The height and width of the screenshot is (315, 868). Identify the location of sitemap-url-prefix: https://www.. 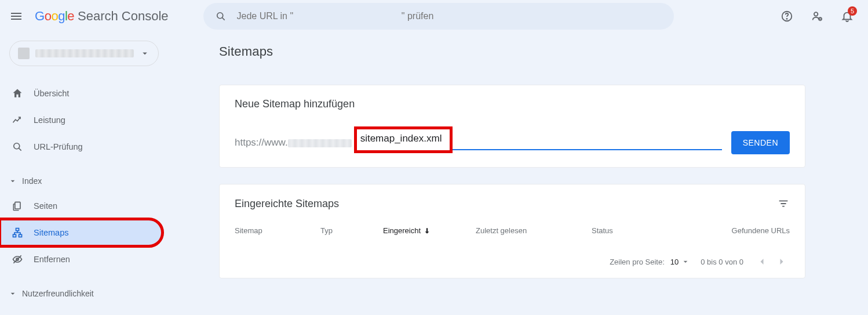
(293, 146).